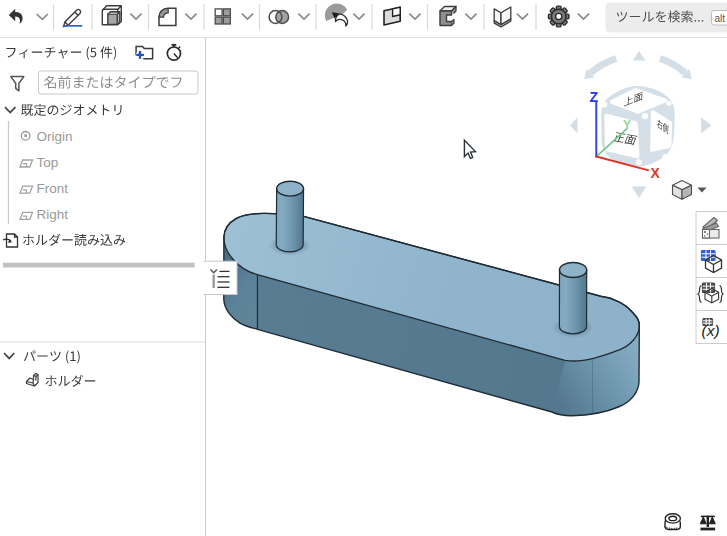  I want to click on svg-text: X, so click(656, 173).